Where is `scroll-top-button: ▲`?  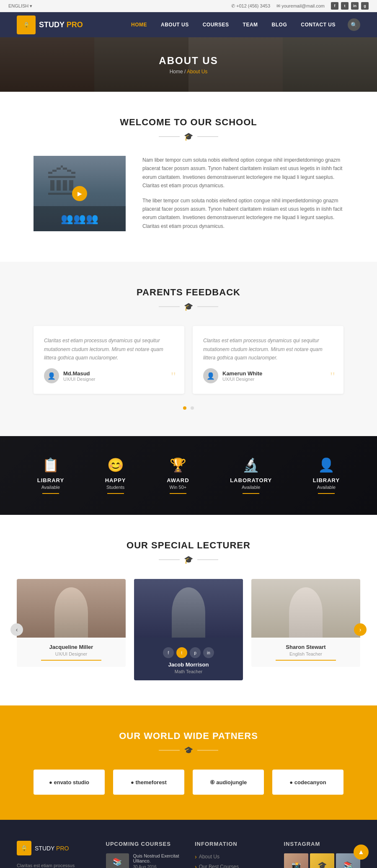
scroll-top-button: ▲ is located at coordinates (361, 852).